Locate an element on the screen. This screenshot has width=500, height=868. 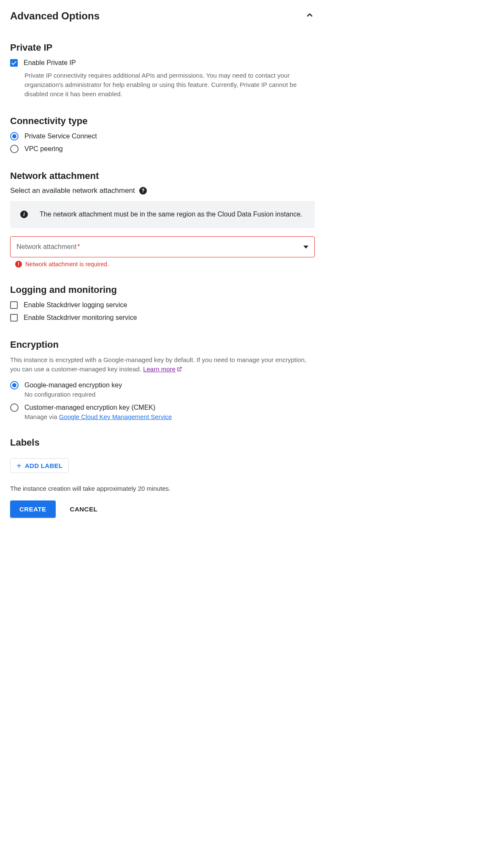
network-attachment-error-text: Network attachment is required. is located at coordinates (67, 264).